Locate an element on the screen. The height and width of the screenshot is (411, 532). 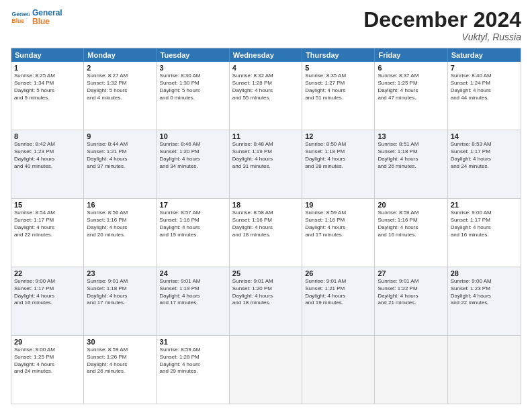
day-number: 10 is located at coordinates (193, 136).